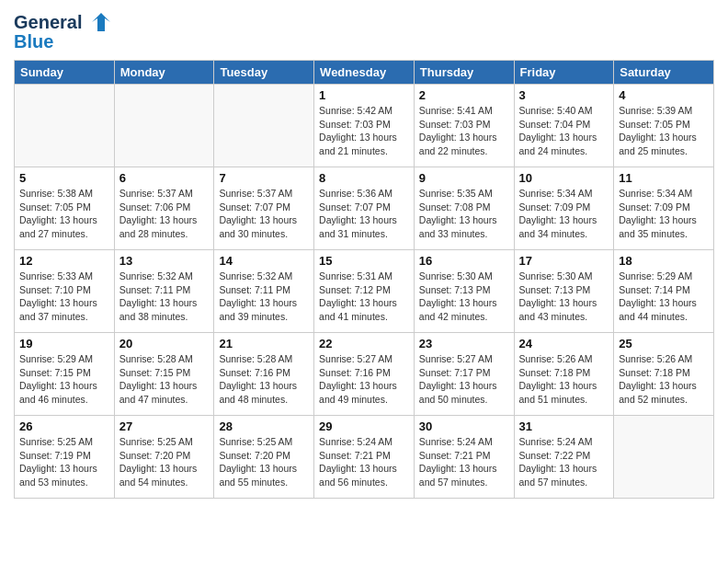 This screenshot has width=728, height=563. I want to click on day-cell-1: 1Sunrise: 5:42 AM Sunset: 7:03 PM Daylig…, so click(364, 126).